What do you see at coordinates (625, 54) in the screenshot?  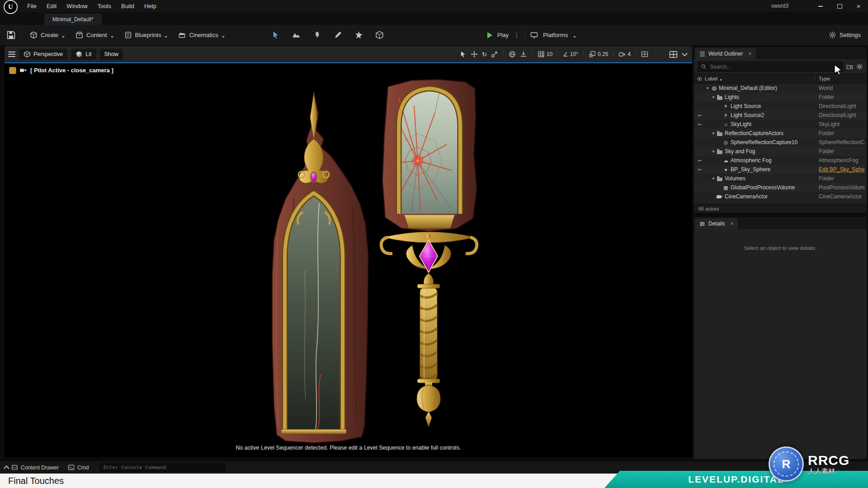 I see `camera-speed-control: 4` at bounding box center [625, 54].